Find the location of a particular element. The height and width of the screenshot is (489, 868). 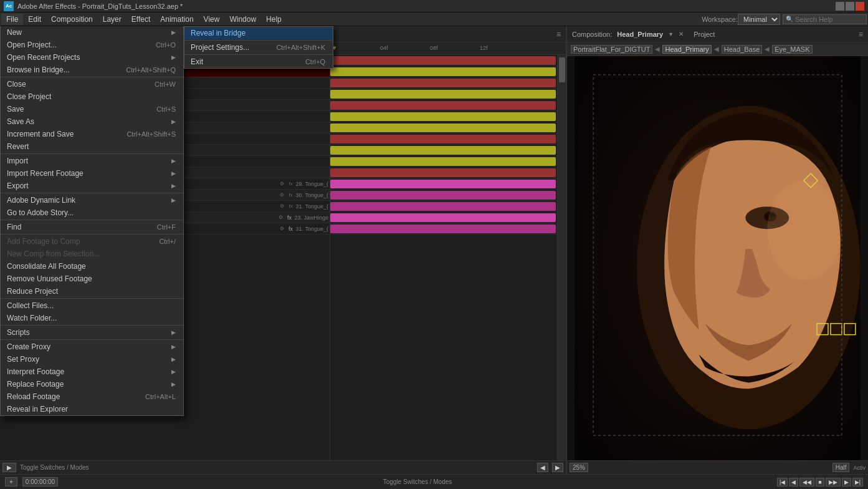

toggle-switches-label: Toggle Switches / Modes is located at coordinates (417, 482).